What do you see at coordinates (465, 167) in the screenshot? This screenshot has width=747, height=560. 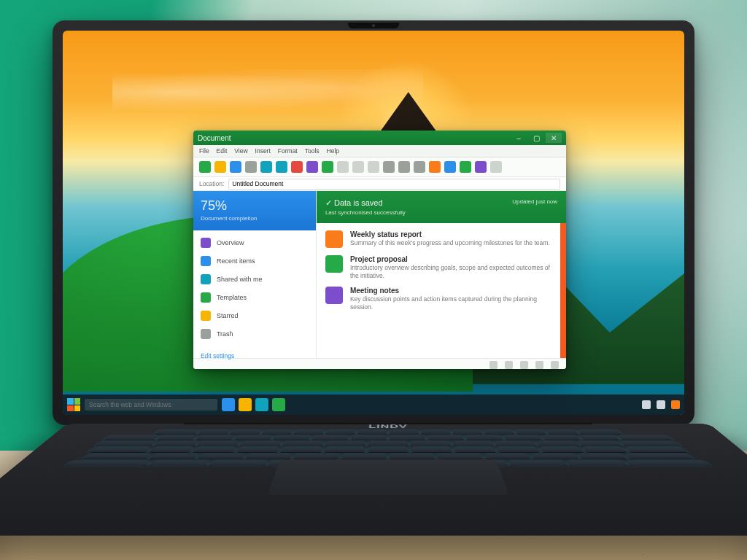 I see `image-icon` at bounding box center [465, 167].